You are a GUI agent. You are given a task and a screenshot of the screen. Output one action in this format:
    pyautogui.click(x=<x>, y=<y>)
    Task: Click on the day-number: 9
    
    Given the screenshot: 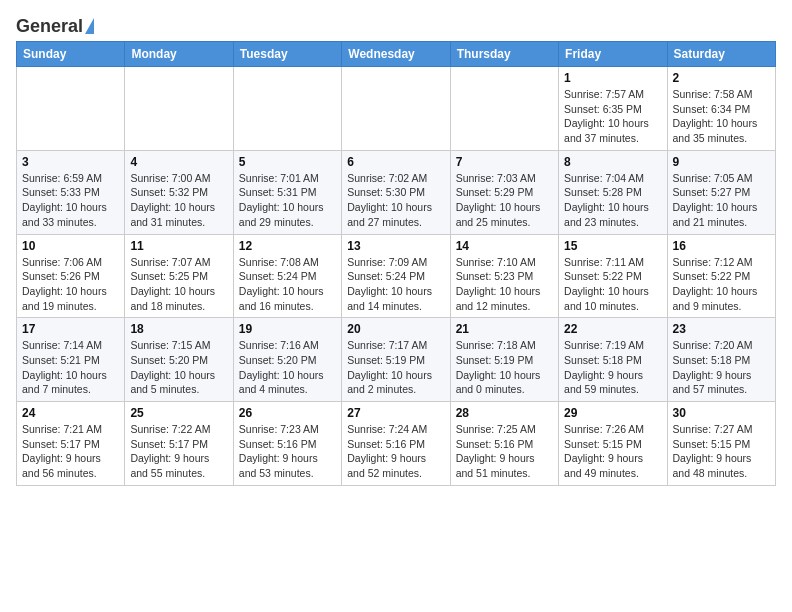 What is the action you would take?
    pyautogui.click(x=722, y=162)
    